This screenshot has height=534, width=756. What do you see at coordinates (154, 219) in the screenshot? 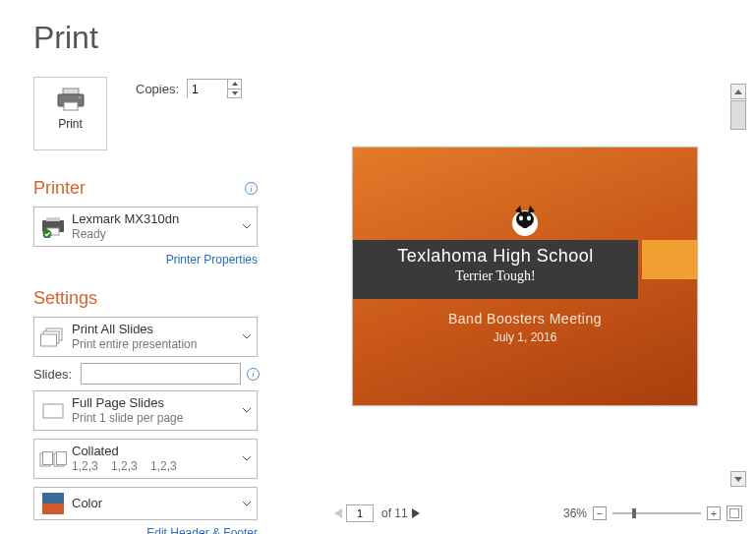
I see `printer-name: Lexmark MX310dn` at bounding box center [154, 219].